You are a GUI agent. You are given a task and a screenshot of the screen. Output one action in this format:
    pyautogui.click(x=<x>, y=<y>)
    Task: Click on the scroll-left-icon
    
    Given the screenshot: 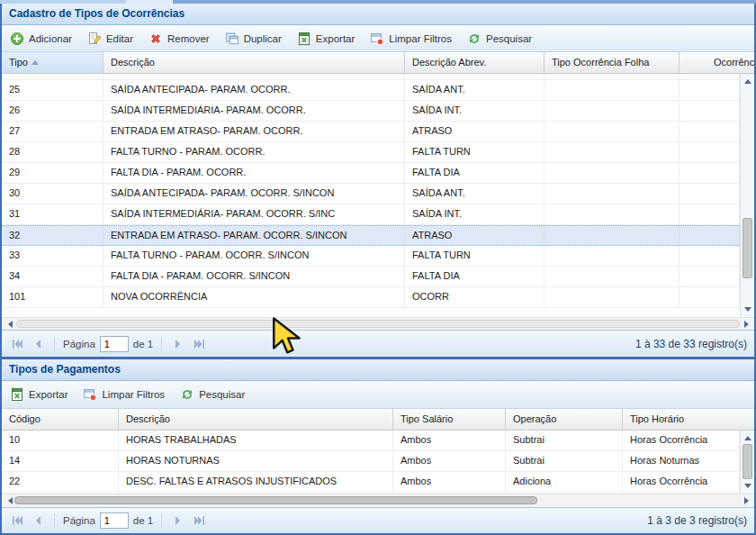 What is the action you would take?
    pyautogui.click(x=10, y=324)
    